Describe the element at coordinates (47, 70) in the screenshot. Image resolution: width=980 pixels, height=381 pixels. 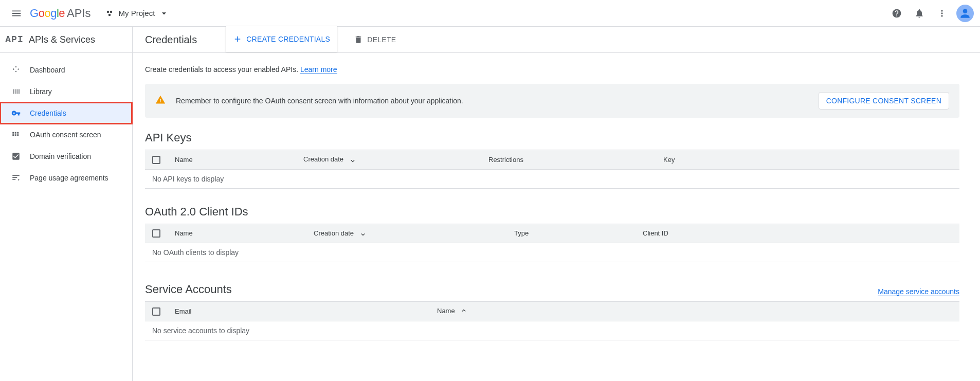
I see `sidebar-item-label: Dashboard` at that location.